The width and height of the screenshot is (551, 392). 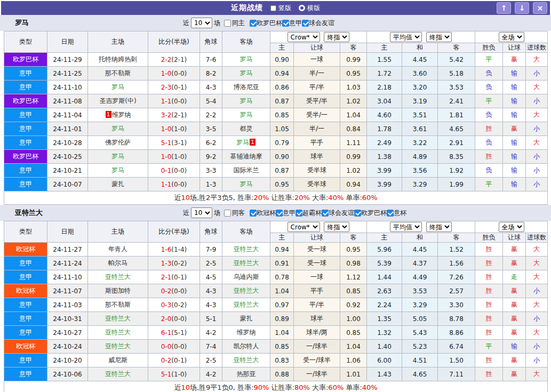 I want to click on col-header-corner: 角球, so click(x=211, y=232).